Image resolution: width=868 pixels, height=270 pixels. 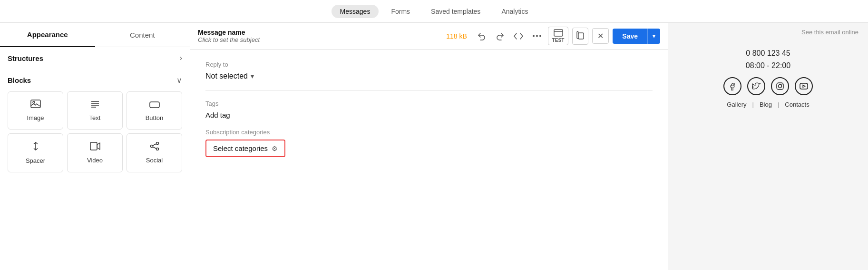 What do you see at coordinates (95, 118) in the screenshot?
I see `block-text-label: Text` at bounding box center [95, 118].